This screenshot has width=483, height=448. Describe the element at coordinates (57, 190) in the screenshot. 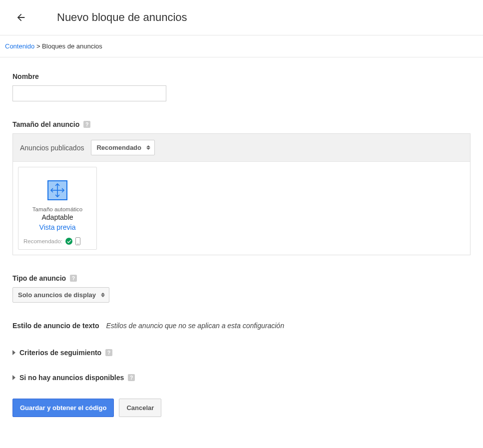

I see `responsive-size-icon` at that location.